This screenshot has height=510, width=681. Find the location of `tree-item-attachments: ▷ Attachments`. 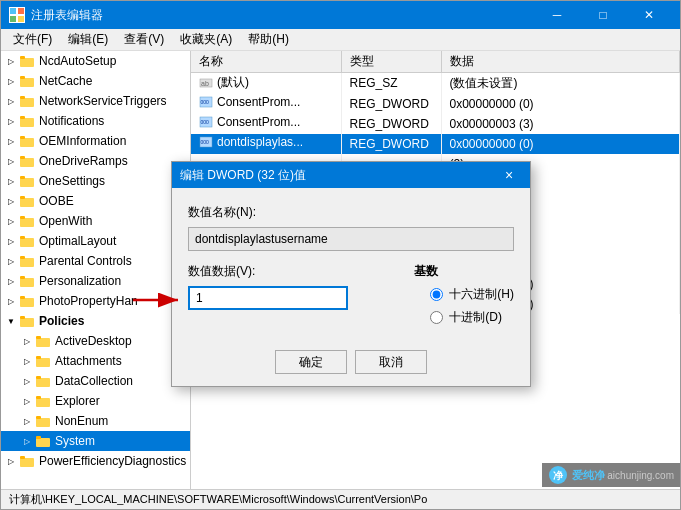

tree-item-attachments: ▷ Attachments is located at coordinates (96, 361).